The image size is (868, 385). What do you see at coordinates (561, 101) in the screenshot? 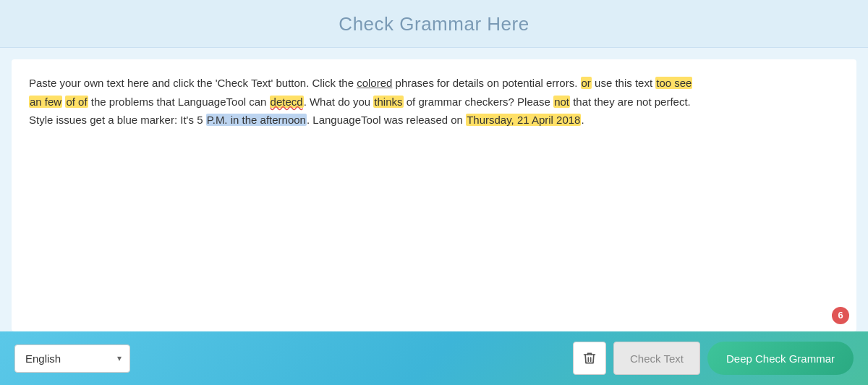
I see `highlight-not: not` at bounding box center [561, 101].